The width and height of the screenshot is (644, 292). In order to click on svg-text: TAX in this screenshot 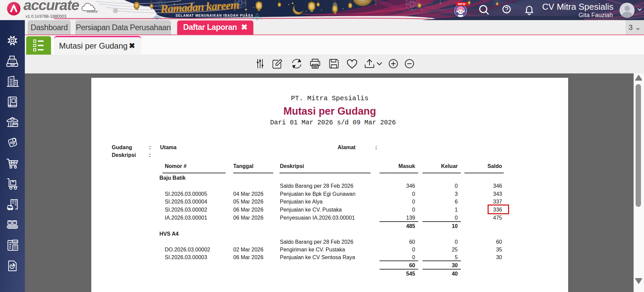, I will do `click(15, 242)`.